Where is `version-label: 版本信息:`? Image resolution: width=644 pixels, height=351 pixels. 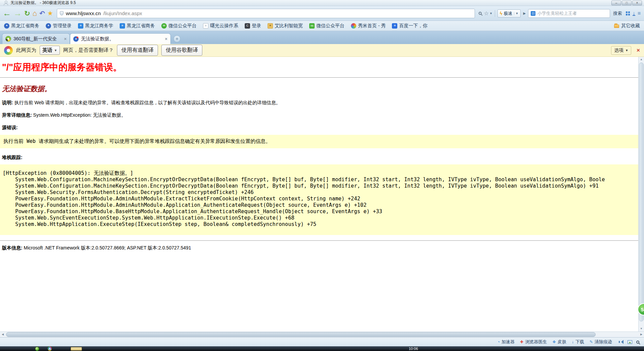 version-label: 版本信息: is located at coordinates (12, 248).